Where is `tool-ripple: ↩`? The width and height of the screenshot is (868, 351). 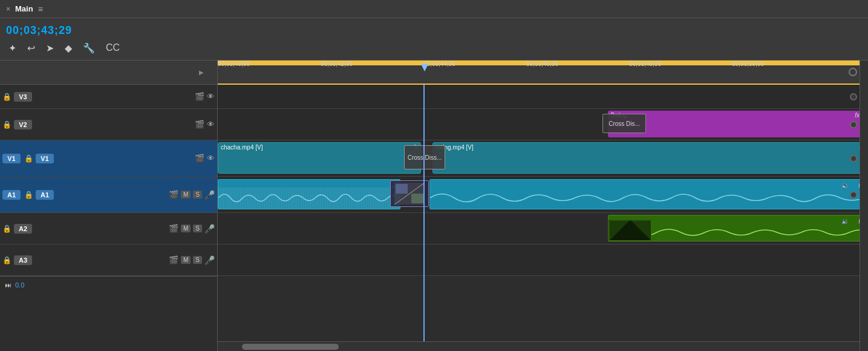
tool-ripple: ↩ is located at coordinates (31, 48).